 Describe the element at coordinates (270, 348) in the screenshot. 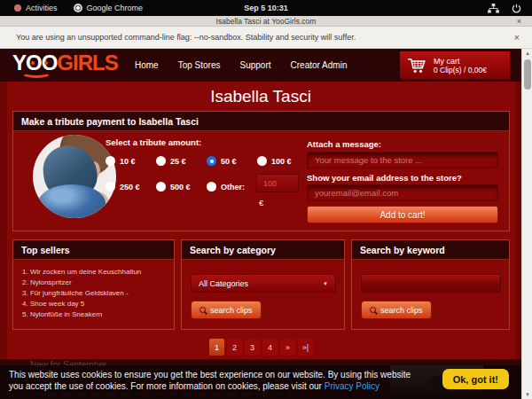

I see `page-button-4: 4` at that location.